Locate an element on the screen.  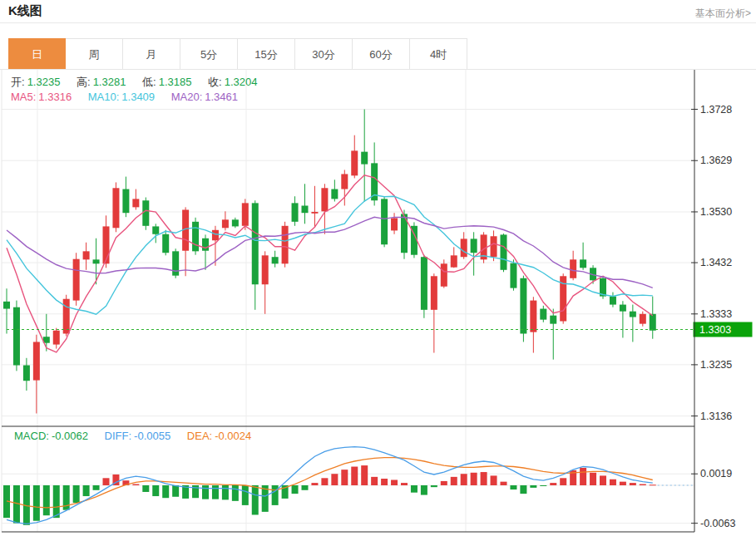
tab-day: 日 is located at coordinates (37, 54).